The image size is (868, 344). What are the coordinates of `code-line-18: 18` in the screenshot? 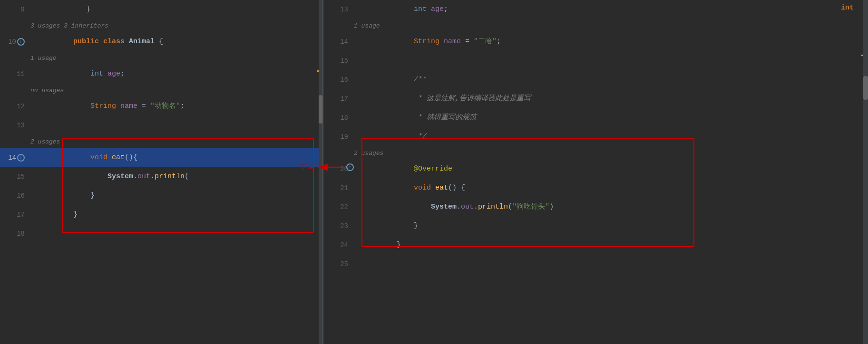 It's located at (161, 234).